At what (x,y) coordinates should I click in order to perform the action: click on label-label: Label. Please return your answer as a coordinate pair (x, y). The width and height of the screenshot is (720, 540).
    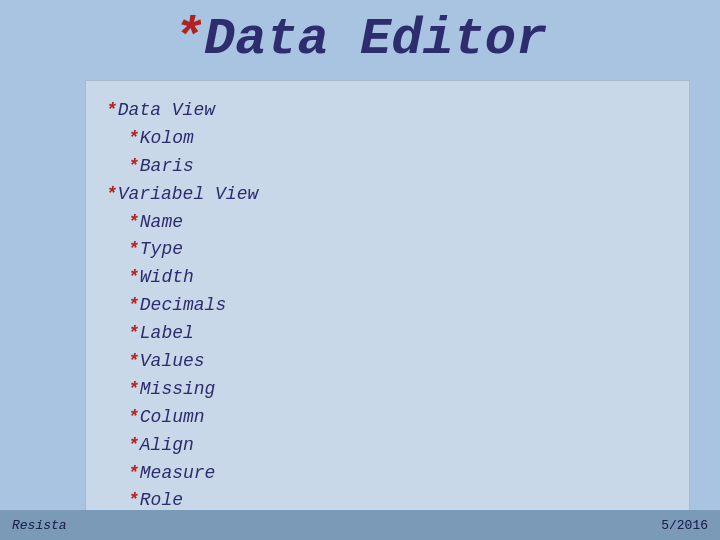
    Looking at the image, I should click on (167, 334).